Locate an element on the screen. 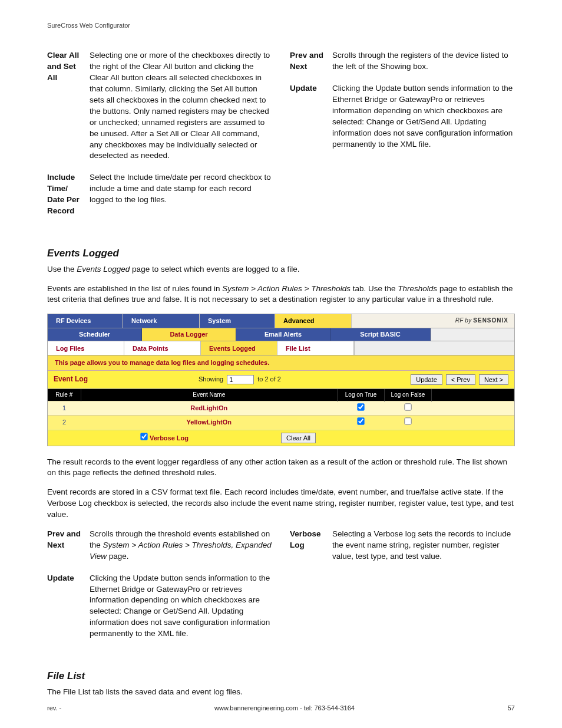 This screenshot has width=562, height=728. update-button: Update is located at coordinates (427, 380).